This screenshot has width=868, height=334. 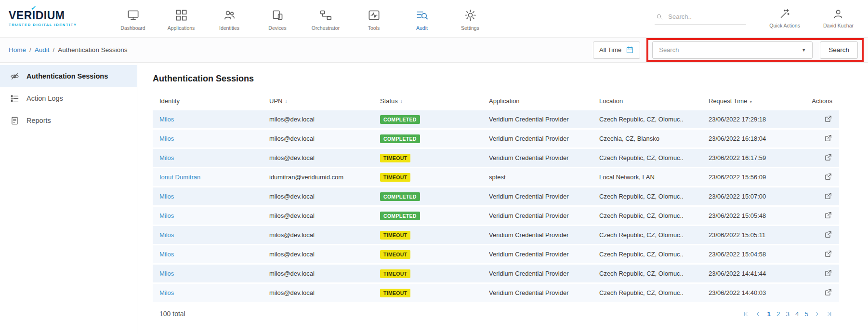 I want to click on pagination-last-button, so click(x=829, y=314).